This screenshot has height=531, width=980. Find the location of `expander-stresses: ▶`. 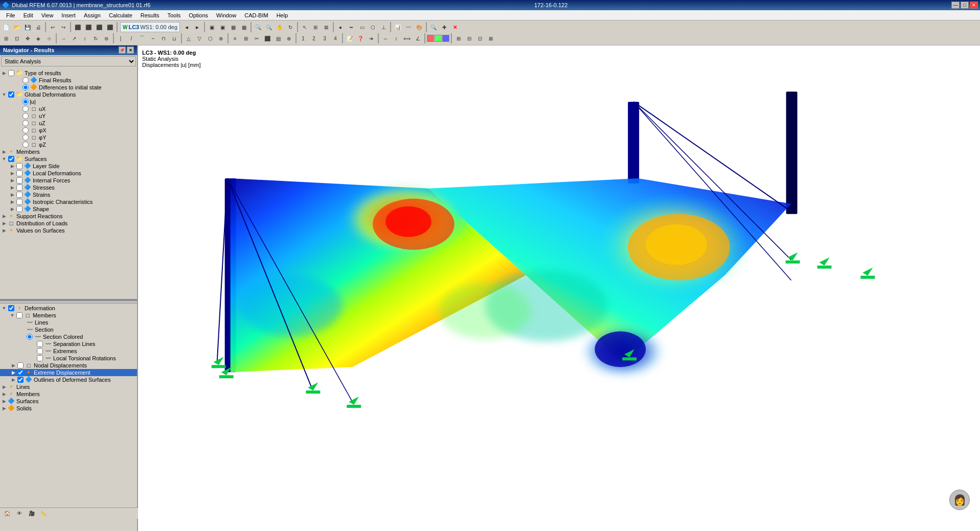

expander-stresses: ▶ is located at coordinates (12, 188).